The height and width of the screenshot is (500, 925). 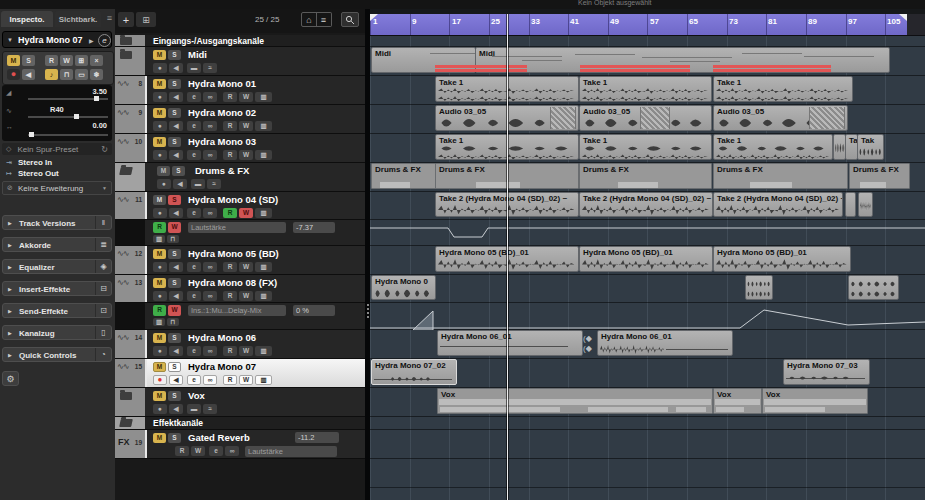 What do you see at coordinates (233, 200) in the screenshot?
I see `track-name: Hydra Mono 04 (SD)` at bounding box center [233, 200].